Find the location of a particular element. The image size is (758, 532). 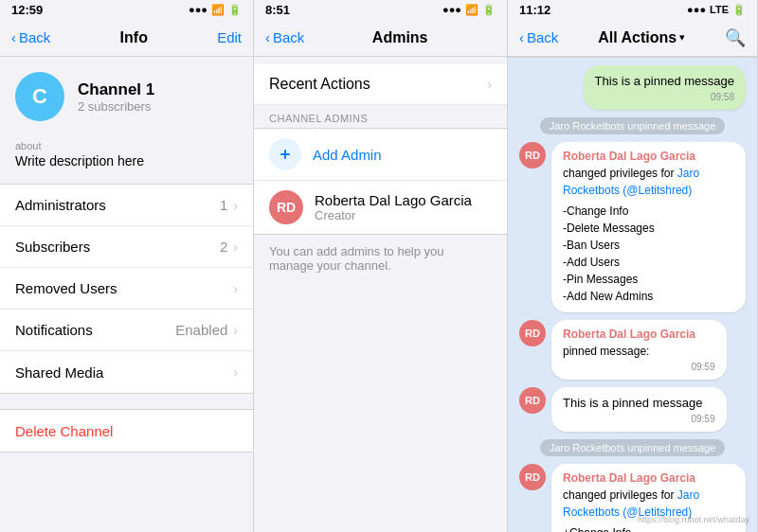

menu-item-notifications: Notifications Enabled › is located at coordinates (127, 330).